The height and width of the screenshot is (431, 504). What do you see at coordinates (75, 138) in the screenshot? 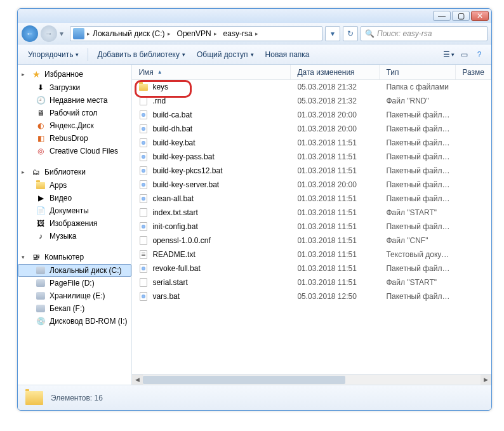
I see `sidebar-item-rebusdrop: ◧RebusDrop` at bounding box center [75, 138].